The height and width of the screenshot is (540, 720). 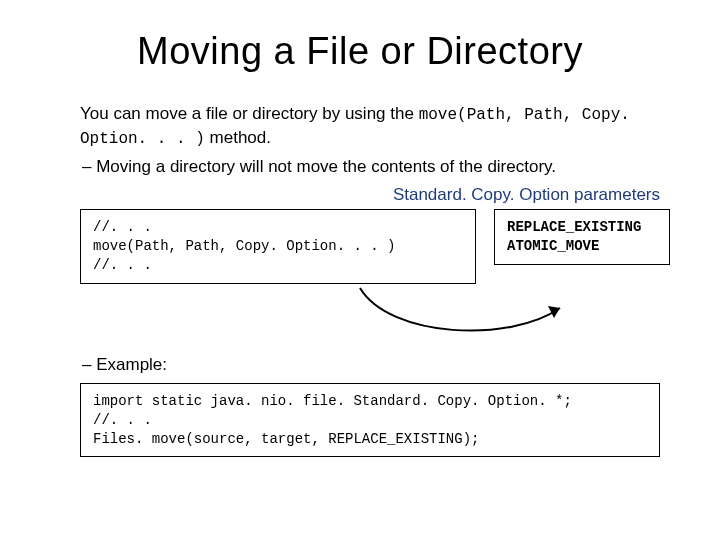 What do you see at coordinates (360, 126) in the screenshot?
I see `intro-paragraph: You can move a file or directory by usin…` at bounding box center [360, 126].